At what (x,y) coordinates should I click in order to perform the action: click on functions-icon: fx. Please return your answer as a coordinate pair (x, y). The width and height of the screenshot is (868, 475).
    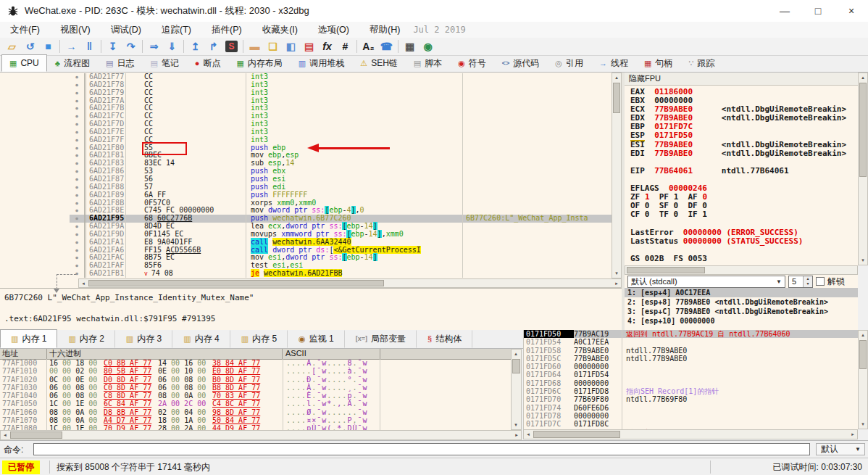
    Looking at the image, I should click on (327, 46).